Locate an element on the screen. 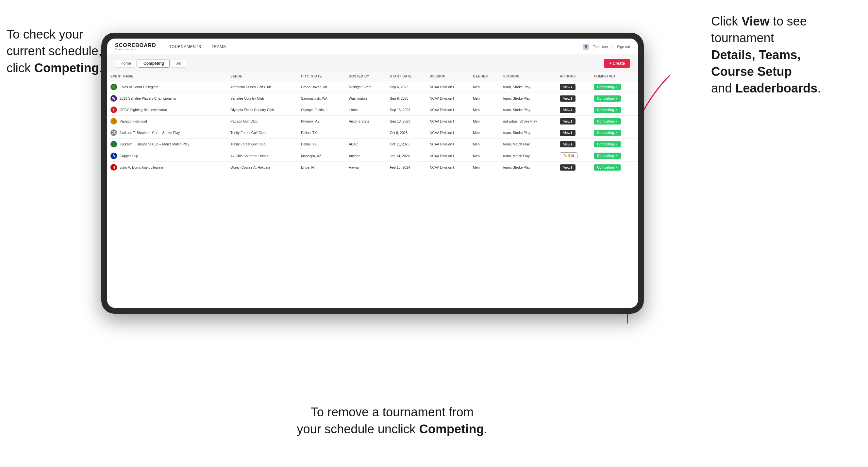  col-hosted: HOSTED BY is located at coordinates (366, 76).